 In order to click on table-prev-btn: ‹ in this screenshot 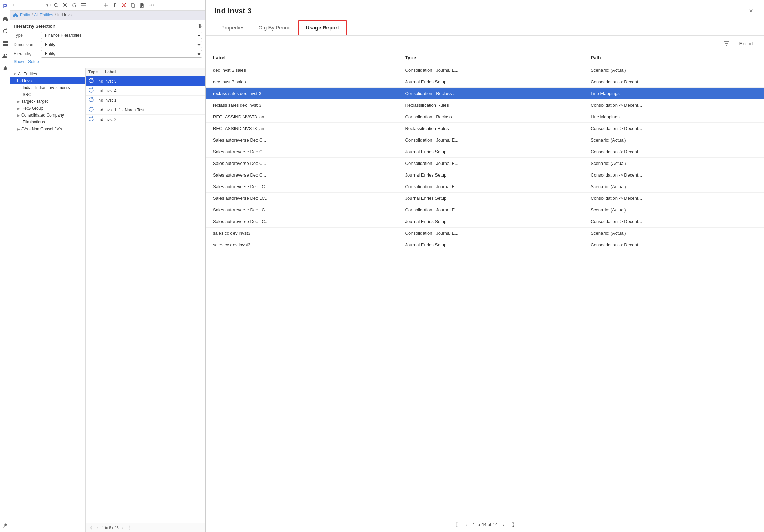, I will do `click(466, 524)`.